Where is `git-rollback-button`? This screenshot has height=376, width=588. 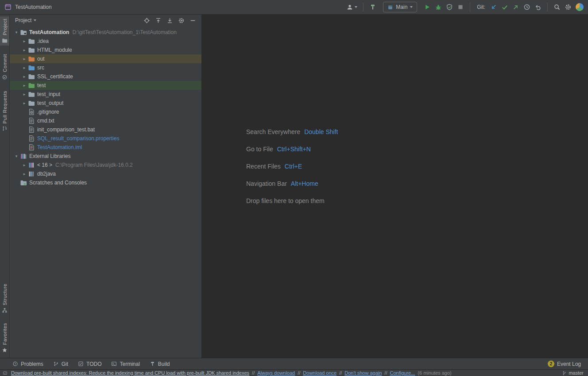
git-rollback-button is located at coordinates (538, 7).